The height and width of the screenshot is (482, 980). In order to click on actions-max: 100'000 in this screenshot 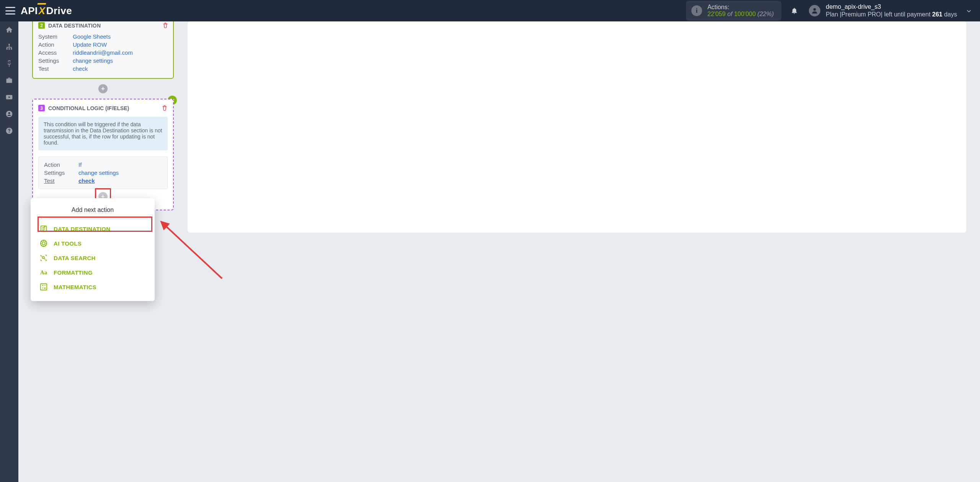, I will do `click(745, 14)`.